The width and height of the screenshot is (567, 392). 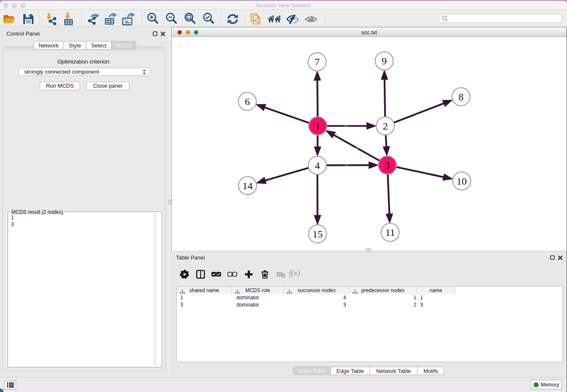 What do you see at coordinates (461, 97) in the screenshot?
I see `svg-text: 8` at bounding box center [461, 97].